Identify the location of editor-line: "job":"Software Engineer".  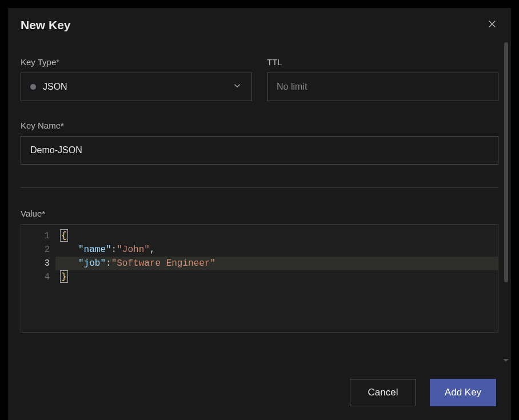
(277, 263).